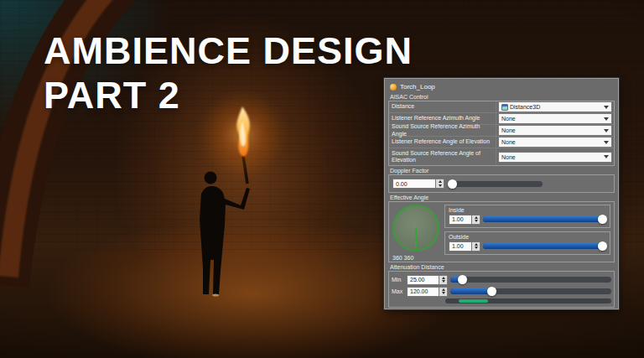  I want to click on aisac-group-label: AISAC Control, so click(502, 97).